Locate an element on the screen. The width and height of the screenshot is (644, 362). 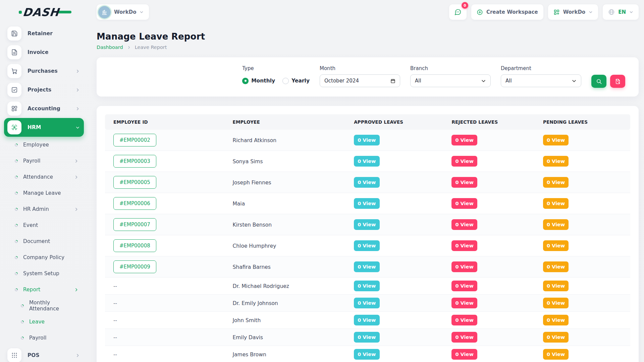
month-filter-group: Month October 2024 is located at coordinates (360, 76).